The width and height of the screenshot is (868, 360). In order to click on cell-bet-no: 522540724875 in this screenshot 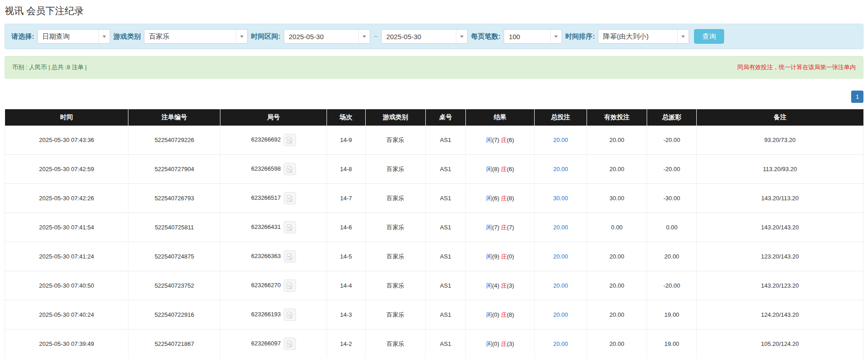, I will do `click(174, 257)`.